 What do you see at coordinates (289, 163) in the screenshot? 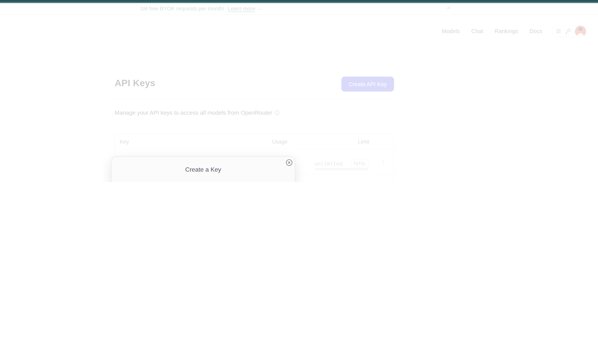
I see `modal-close-icon` at bounding box center [289, 163].